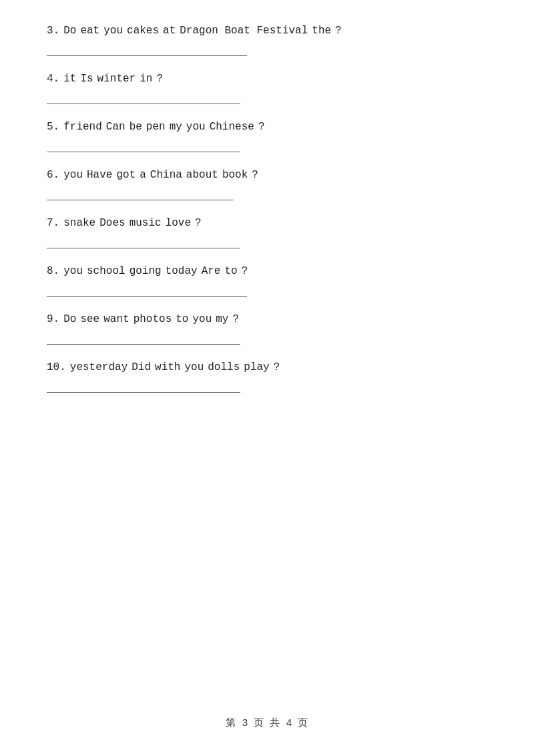  I want to click on word-3-7: ?, so click(262, 127).